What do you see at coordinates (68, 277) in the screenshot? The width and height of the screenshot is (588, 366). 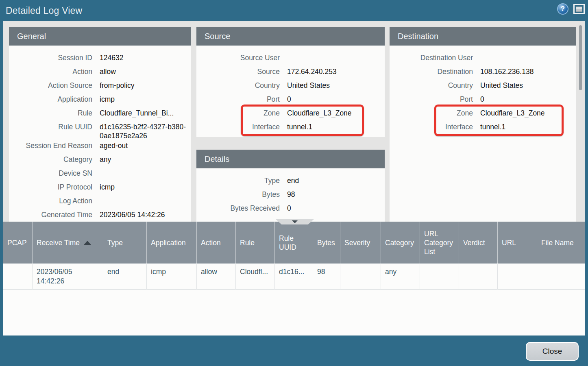 I see `log-cell: 2023/06/05 14:42:26` at bounding box center [68, 277].